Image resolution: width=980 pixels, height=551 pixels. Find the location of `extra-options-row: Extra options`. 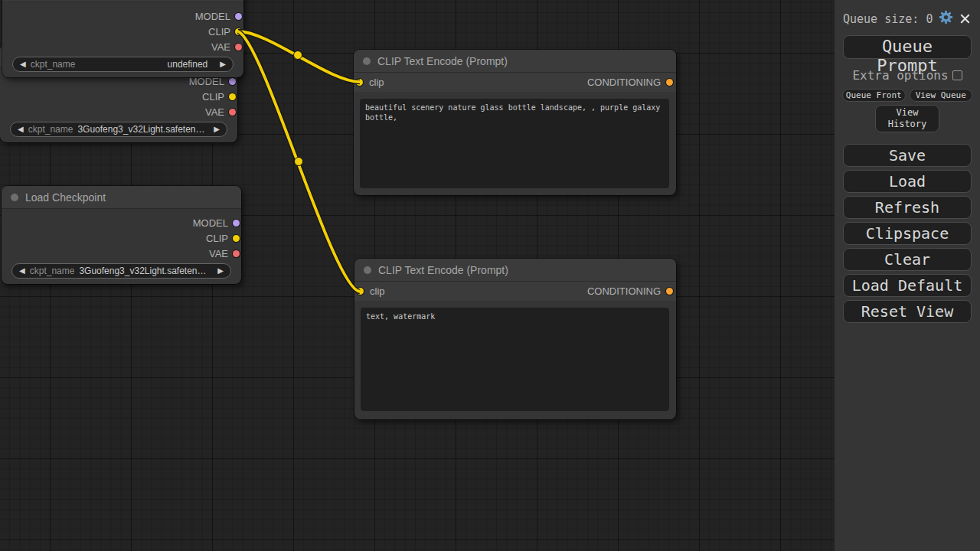

extra-options-row: Extra options is located at coordinates (907, 75).